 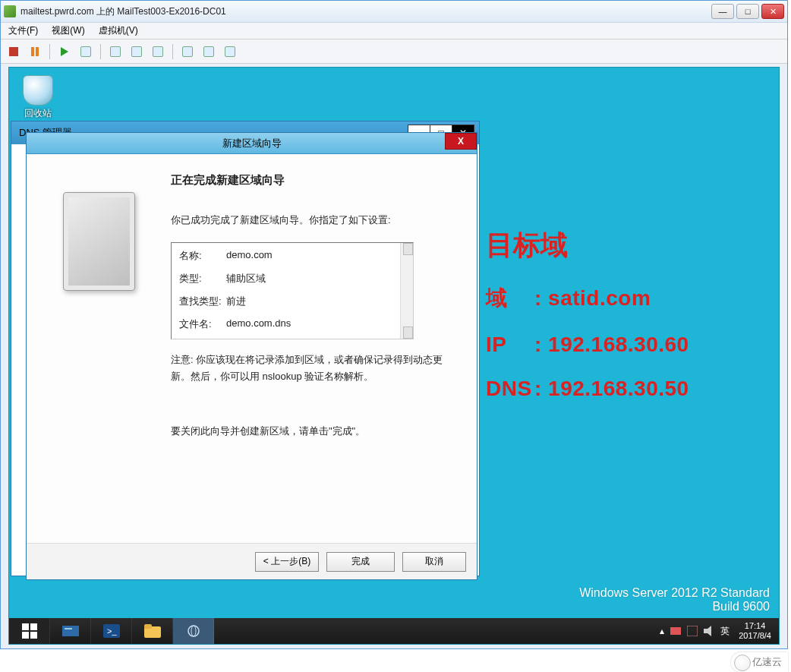 What do you see at coordinates (203, 301) in the screenshot?
I see `summary-lookup-label: 查找类型:` at bounding box center [203, 301].